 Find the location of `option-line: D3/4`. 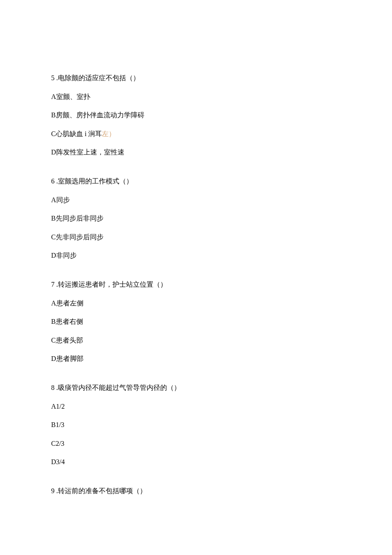

option-line: D3/4 is located at coordinates (196, 462).